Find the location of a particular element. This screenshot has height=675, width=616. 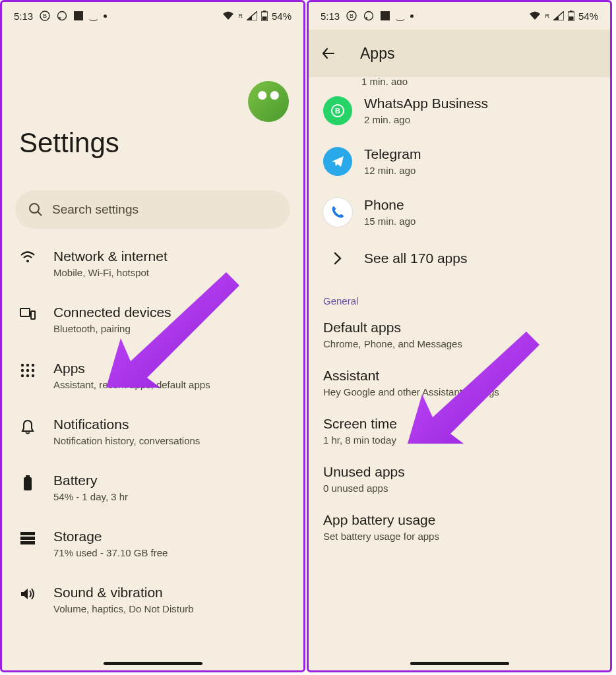

settings-item-sub: Assistant, recent apps, default apps is located at coordinates (170, 385).